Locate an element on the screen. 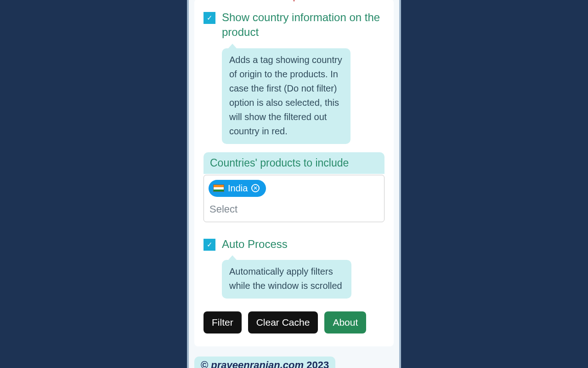 The width and height of the screenshot is (588, 368). label-auto-process: Auto Process is located at coordinates (254, 244).